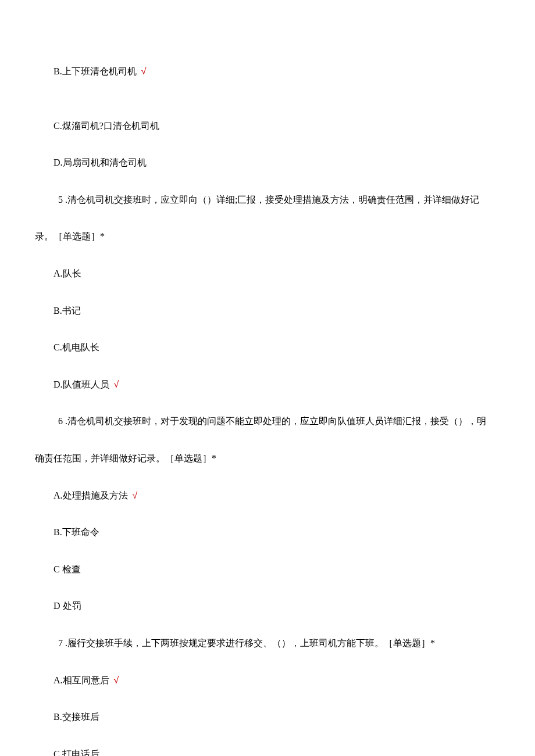 The image size is (535, 756). Describe the element at coordinates (268, 163) in the screenshot. I see `q4-option-d: D.局扇司机和清仓司机` at that location.